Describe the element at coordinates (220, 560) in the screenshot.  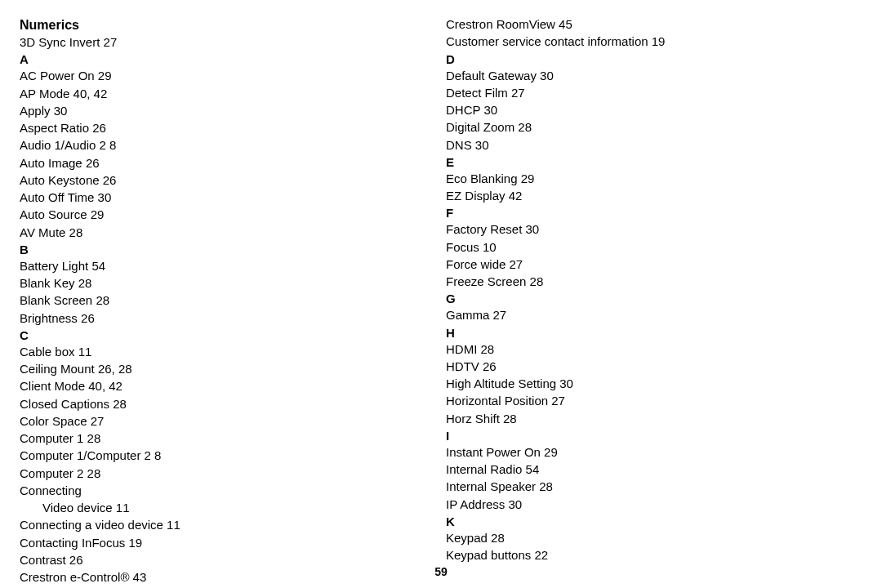
I see `index-entry: Contrast 26` at that location.